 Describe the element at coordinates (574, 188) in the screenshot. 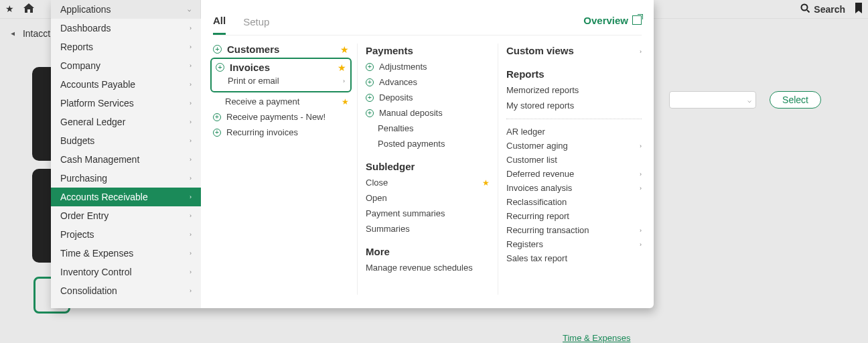

I see `menu-invoices-analysis: Invoices analysis›` at that location.